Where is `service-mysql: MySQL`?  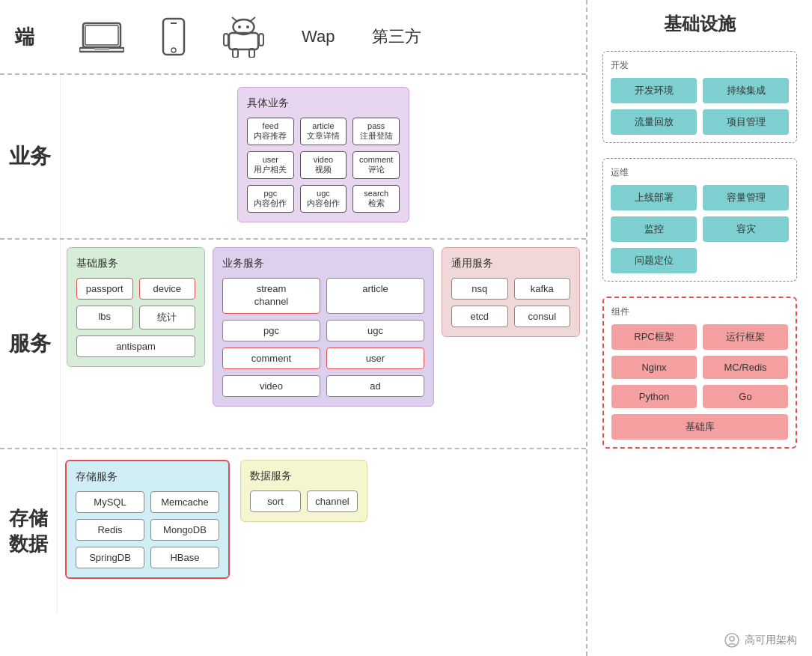
service-mysql: MySQL is located at coordinates (110, 502).